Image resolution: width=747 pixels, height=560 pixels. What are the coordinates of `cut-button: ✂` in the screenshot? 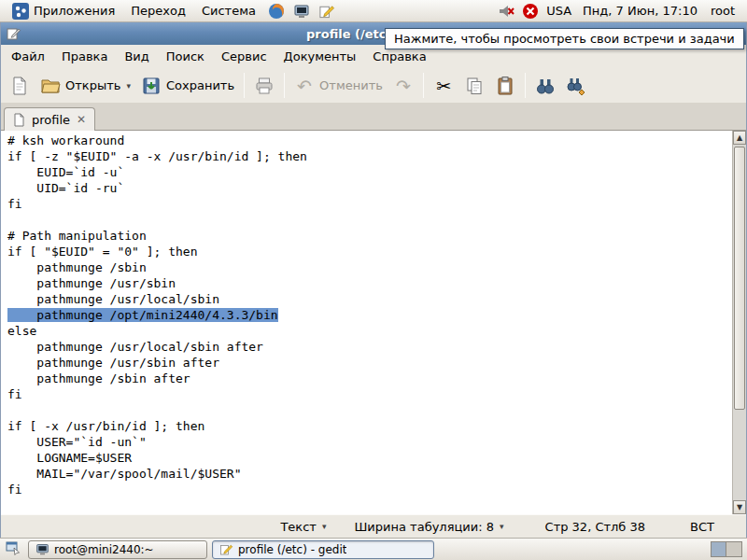 It's located at (444, 86).